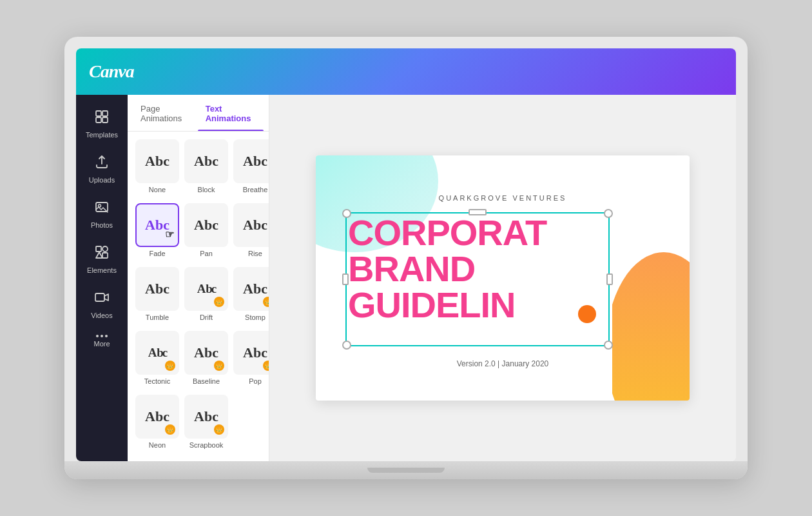 The height and width of the screenshot is (516, 812). Describe the element at coordinates (169, 235) in the screenshot. I see `cursor-icon: ☞` at that location.